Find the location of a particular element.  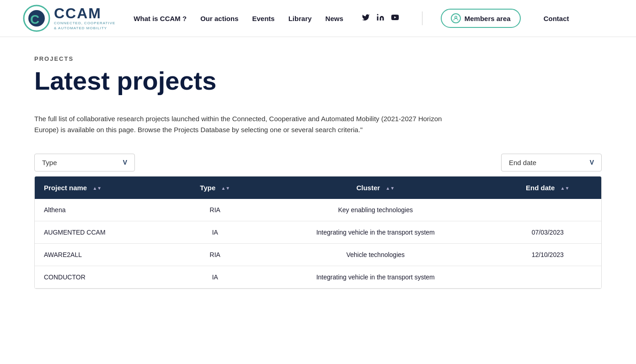

type-filter-chevron: V is located at coordinates (125, 162).